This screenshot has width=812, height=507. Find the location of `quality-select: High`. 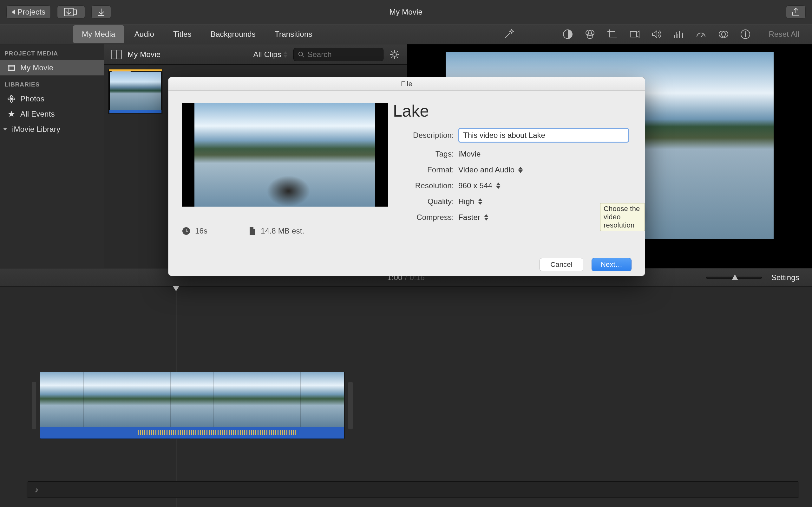

quality-select: High is located at coordinates (470, 202).